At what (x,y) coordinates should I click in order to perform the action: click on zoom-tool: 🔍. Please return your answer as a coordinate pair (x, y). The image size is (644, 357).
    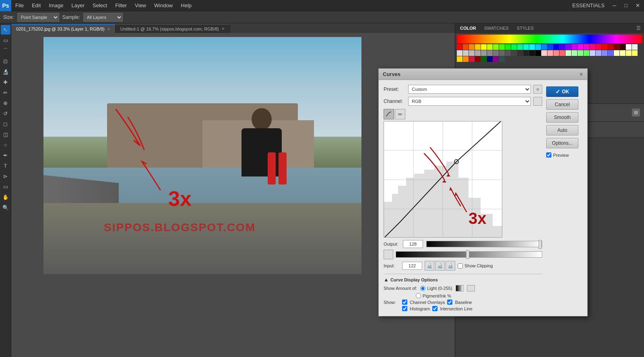
    Looking at the image, I should click on (6, 207).